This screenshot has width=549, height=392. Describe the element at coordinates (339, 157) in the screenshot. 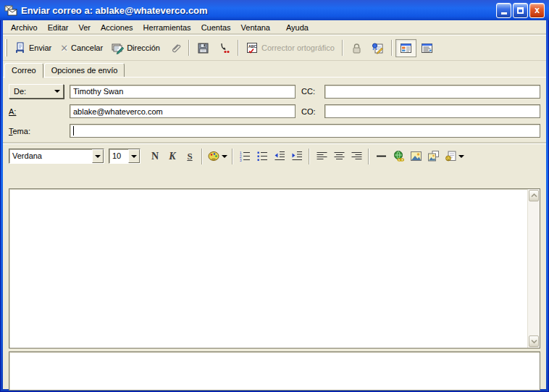

I see `align-center-icon` at that location.